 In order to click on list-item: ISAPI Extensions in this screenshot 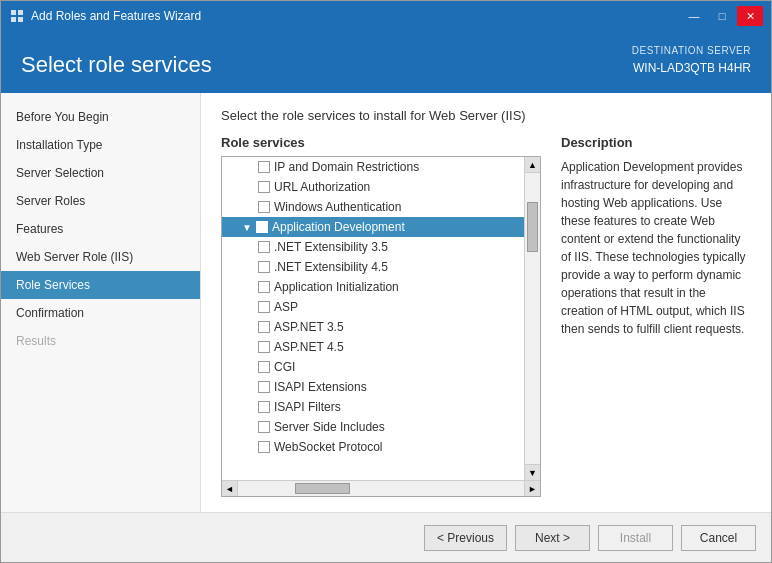, I will do `click(373, 387)`.